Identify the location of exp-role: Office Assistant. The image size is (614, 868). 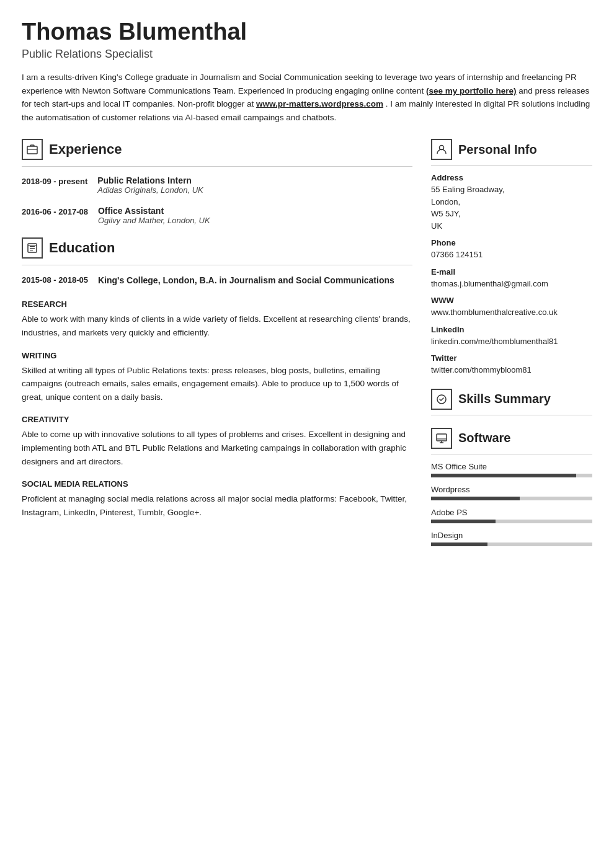
(154, 211).